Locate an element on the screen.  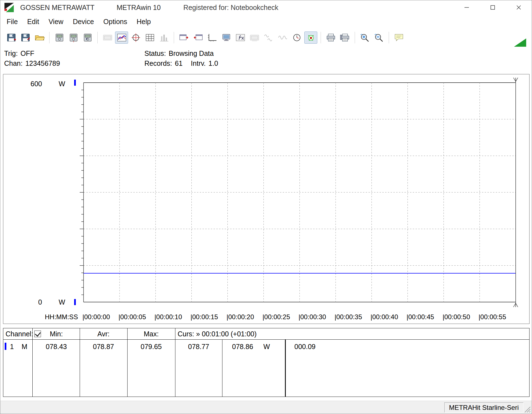
title-app-name: METRAwin 10 is located at coordinates (139, 8).